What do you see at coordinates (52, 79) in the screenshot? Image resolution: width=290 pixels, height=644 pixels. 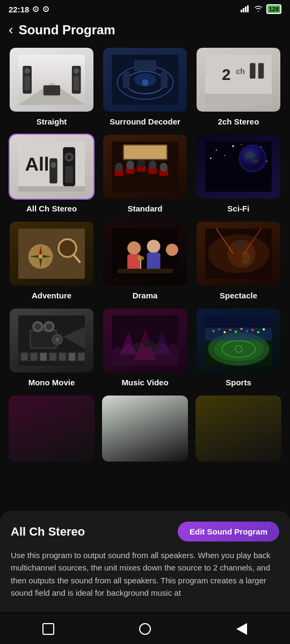 I see `thumb-straight` at bounding box center [52, 79].